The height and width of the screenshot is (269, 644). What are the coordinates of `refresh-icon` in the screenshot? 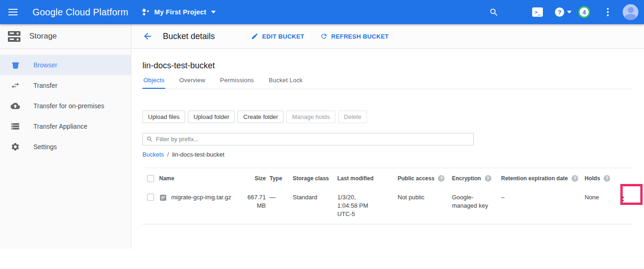 It's located at (324, 36).